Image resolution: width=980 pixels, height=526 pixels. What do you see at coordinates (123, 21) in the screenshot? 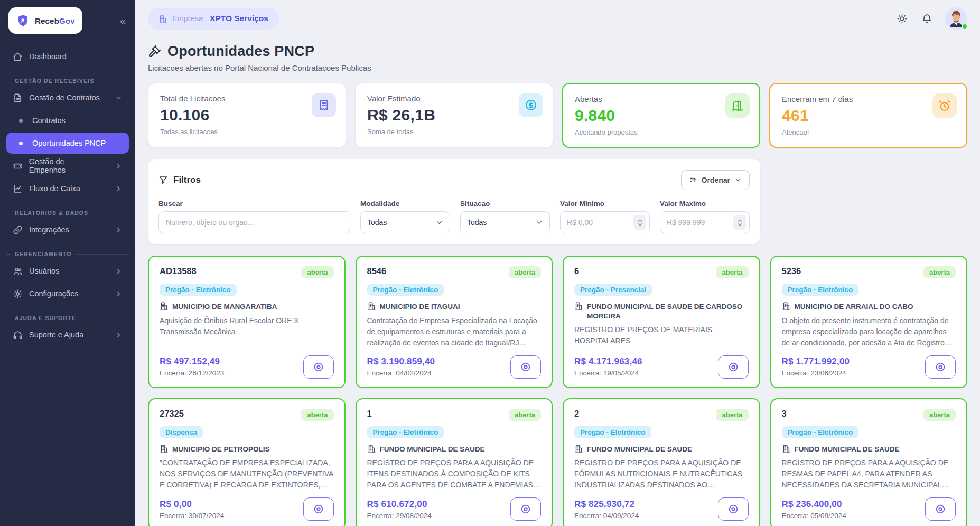
I see `sidebar-collapse-button: «` at bounding box center [123, 21].